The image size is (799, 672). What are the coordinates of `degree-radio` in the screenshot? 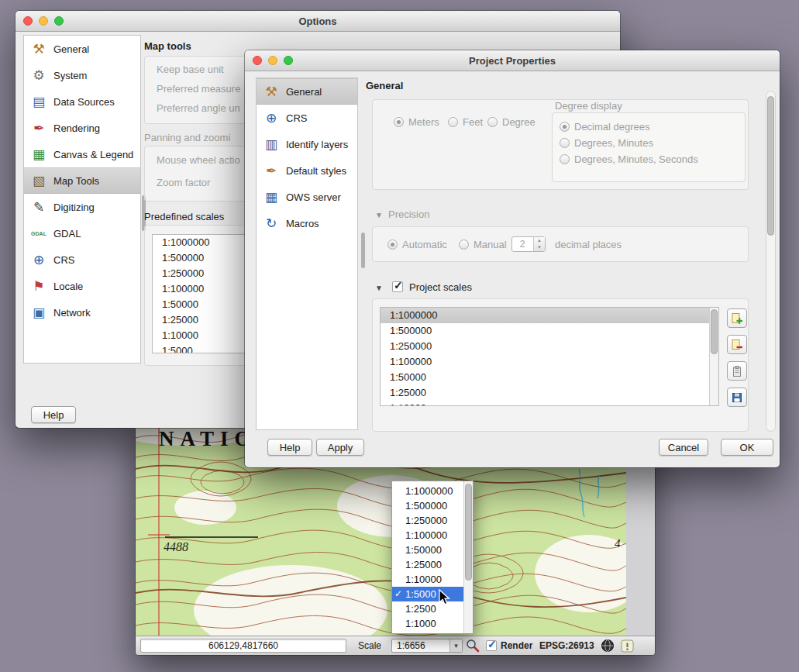 It's located at (493, 122).